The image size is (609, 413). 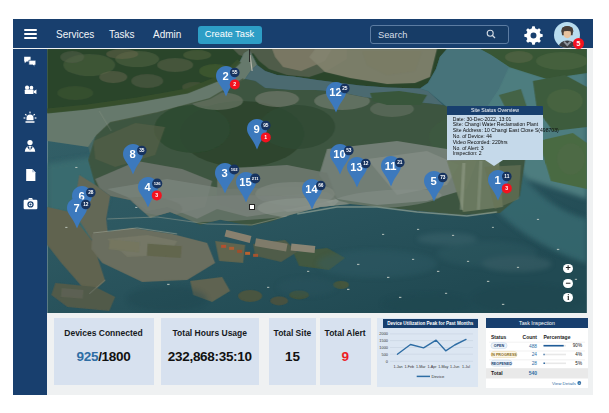 What do you see at coordinates (349, 150) in the screenshot?
I see `svg-text: 53` at bounding box center [349, 150].